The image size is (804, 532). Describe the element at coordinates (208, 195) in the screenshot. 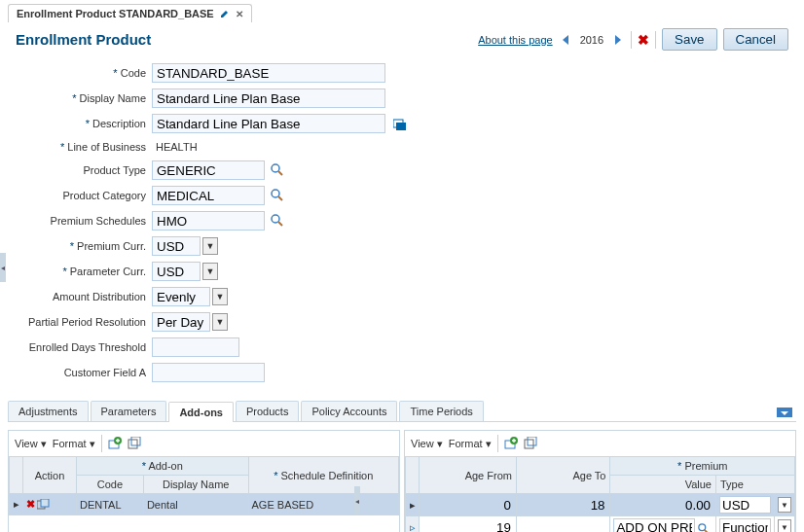

I see `product-category-input` at that location.